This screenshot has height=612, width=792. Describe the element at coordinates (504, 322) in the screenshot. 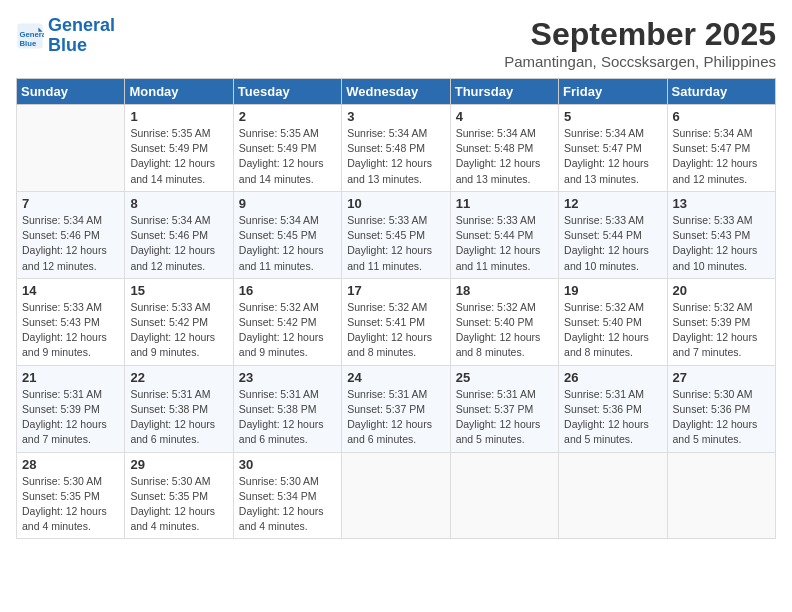

I see `calendar-cell: 18Sunrise: 5:32 AM Sunset: 5:40 PM Dayli…` at that location.